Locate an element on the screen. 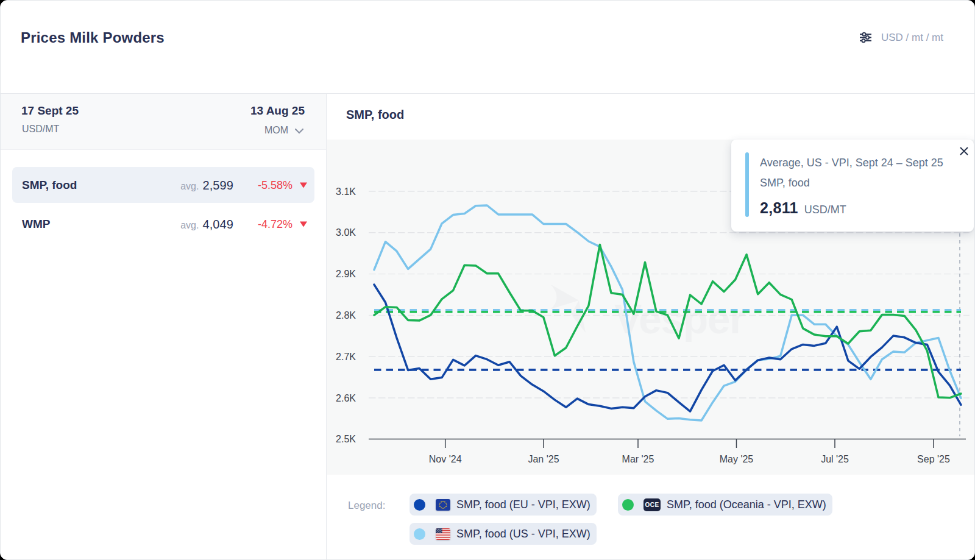  svg-text: 2.8K is located at coordinates (346, 316).